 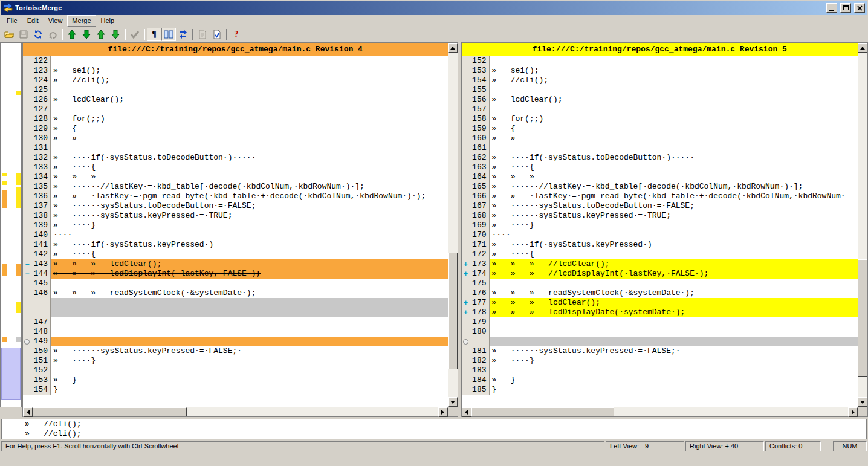 What do you see at coordinates (11, 225) in the screenshot?
I see `diff-locator-bar` at bounding box center [11, 225].